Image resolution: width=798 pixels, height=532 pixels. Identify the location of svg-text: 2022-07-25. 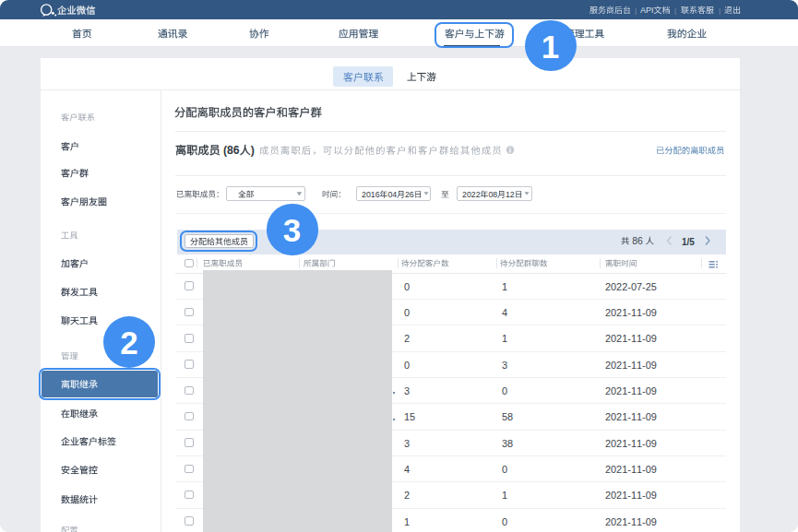
(631, 286).